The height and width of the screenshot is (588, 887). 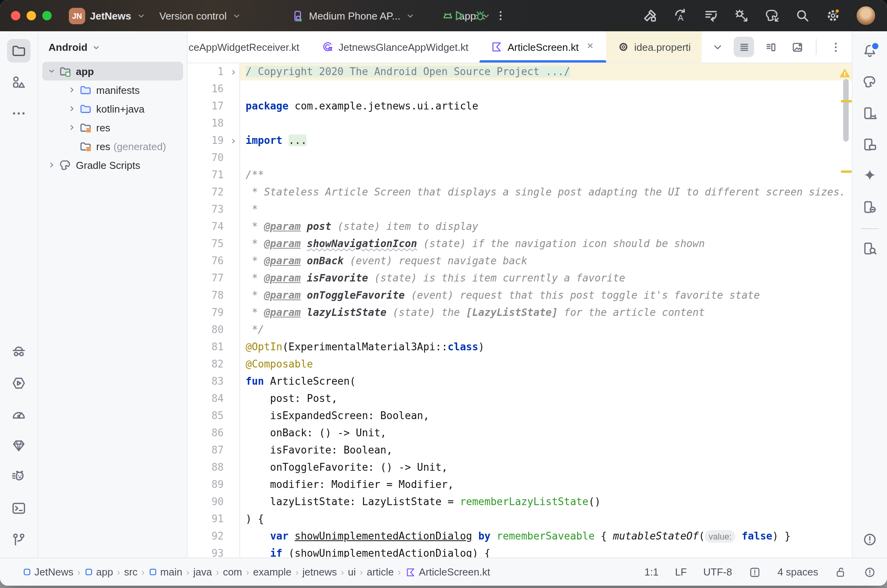 What do you see at coordinates (833, 16) in the screenshot?
I see `settings-gear-icon` at bounding box center [833, 16].